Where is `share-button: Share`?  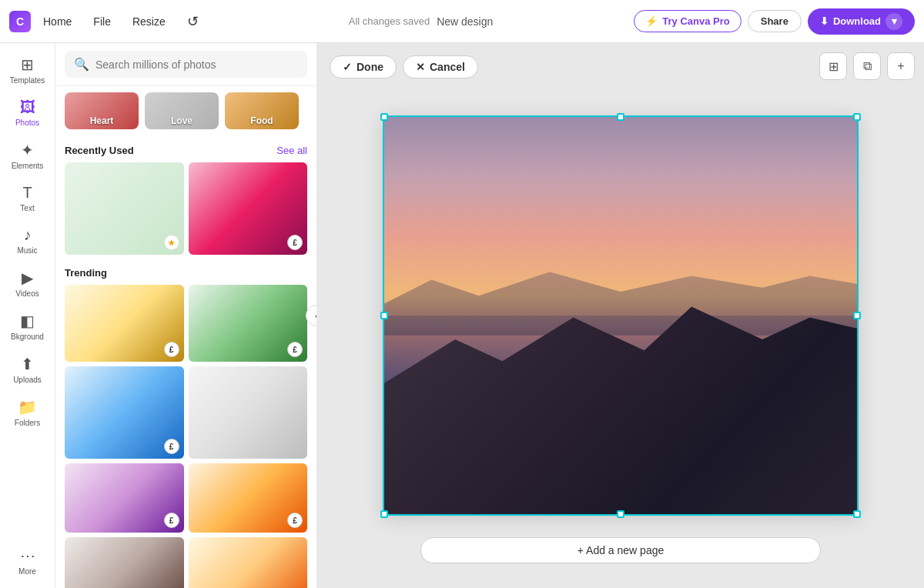 share-button: Share is located at coordinates (775, 22).